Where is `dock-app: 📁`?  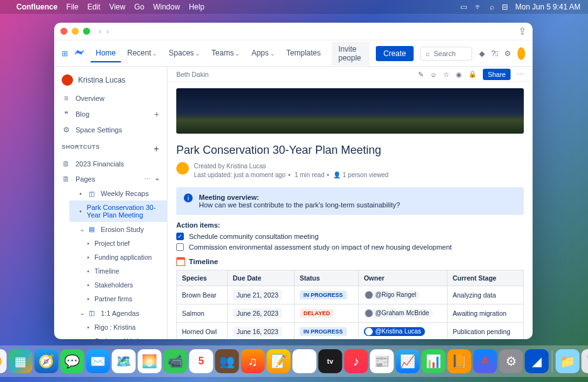
dock-app: 📁 is located at coordinates (568, 361).